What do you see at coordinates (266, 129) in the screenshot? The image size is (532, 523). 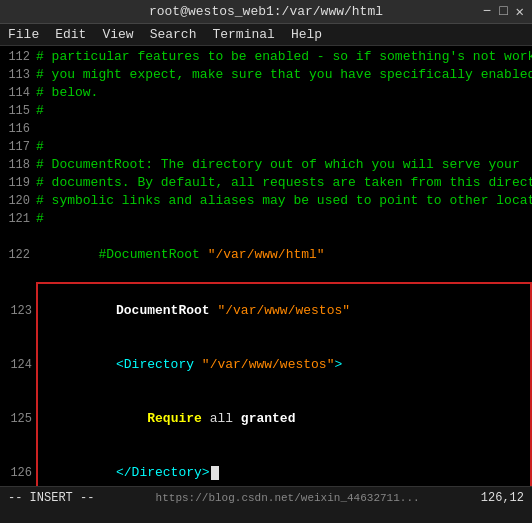 I see `line-116: 116` at bounding box center [266, 129].